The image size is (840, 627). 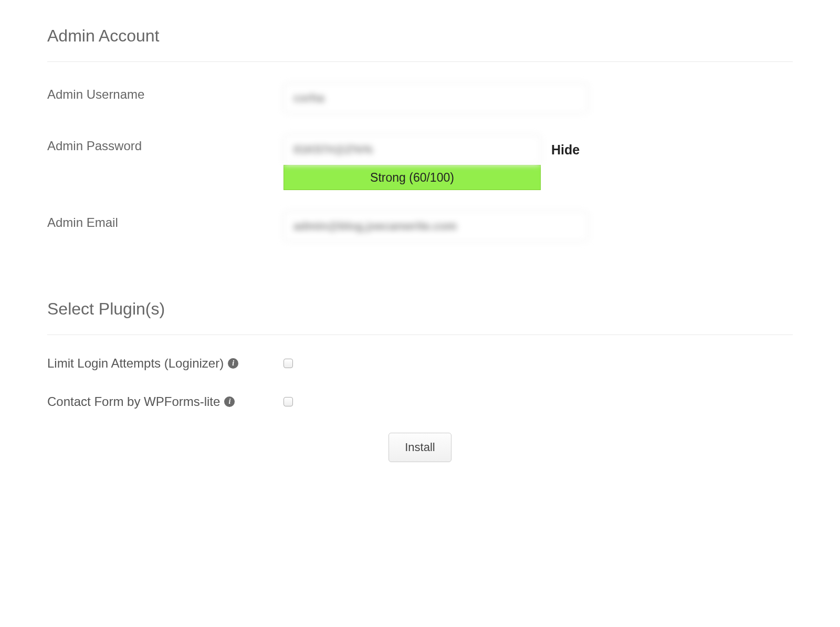 What do you see at coordinates (165, 221) in the screenshot?
I see `admin-email-label: Admin Email` at bounding box center [165, 221].